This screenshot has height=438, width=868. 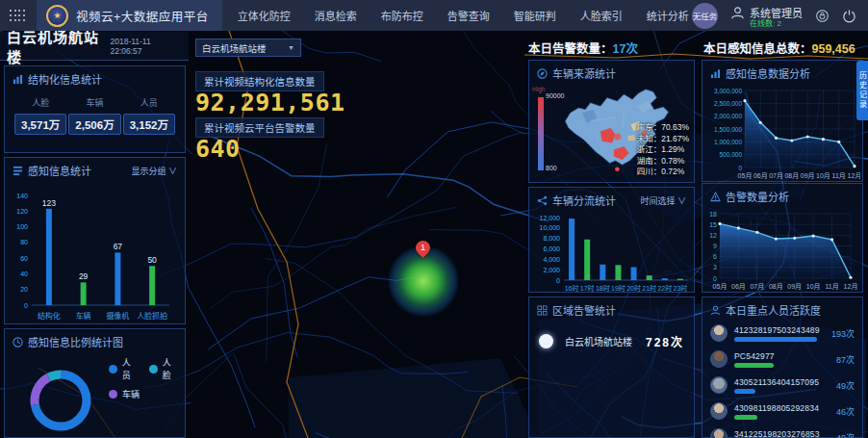 What do you see at coordinates (572, 288) in the screenshot?
I see `svg-text: 16时` at bounding box center [572, 288].